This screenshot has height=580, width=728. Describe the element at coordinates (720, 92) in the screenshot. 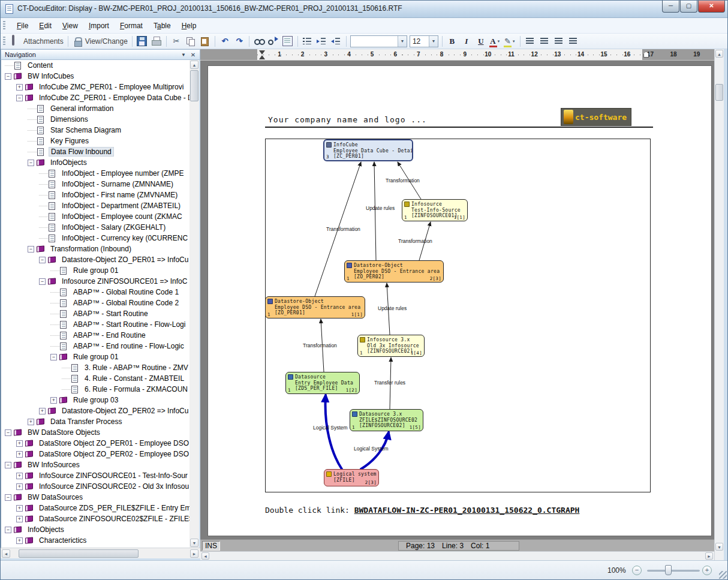

I see `doc-vscroll-thumb` at that location.